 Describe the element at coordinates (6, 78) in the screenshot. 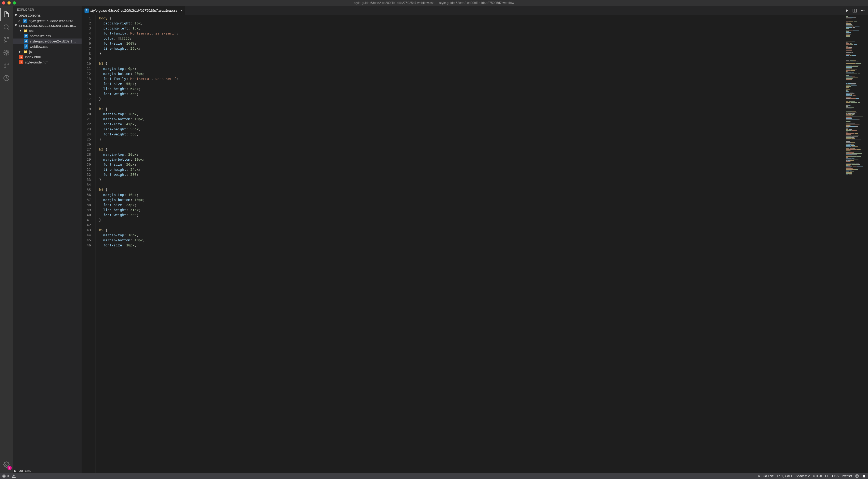

I see `live-share-icon` at that location.